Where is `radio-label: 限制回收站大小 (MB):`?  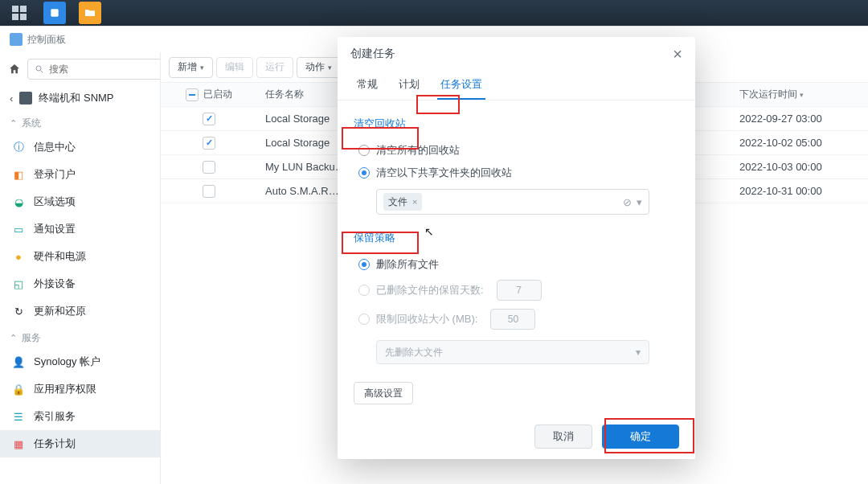
radio-label: 限制回收站大小 (MB): is located at coordinates (427, 319).